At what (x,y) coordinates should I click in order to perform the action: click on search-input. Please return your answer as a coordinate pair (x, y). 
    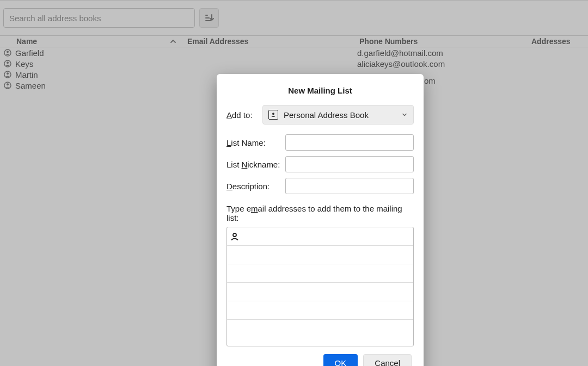
    Looking at the image, I should click on (99, 18).